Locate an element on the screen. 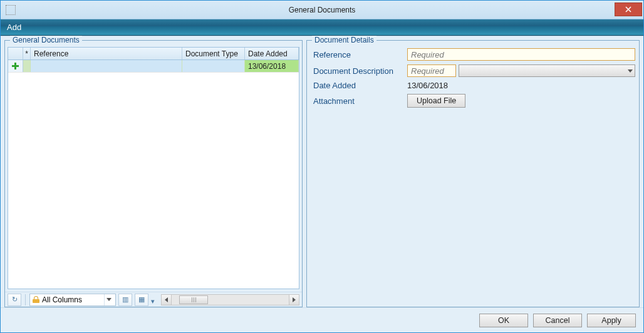 The image size is (644, 333). scroll-thumb is located at coordinates (194, 300).